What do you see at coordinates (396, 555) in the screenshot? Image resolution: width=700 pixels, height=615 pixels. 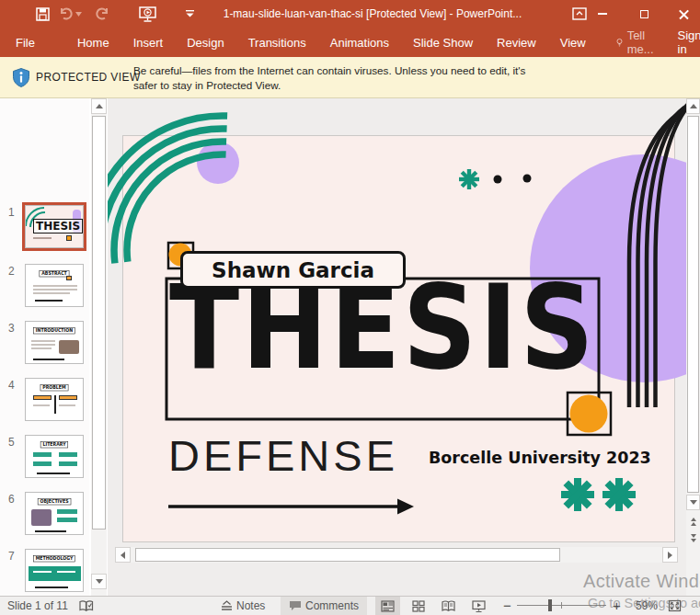 I see `horizontal-scrollbar` at bounding box center [396, 555].